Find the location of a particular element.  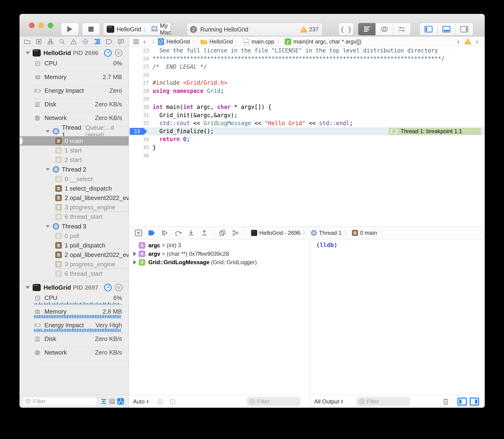

stat-row-energy-impact: Energy ImpactVery High is located at coordinates (74, 327).